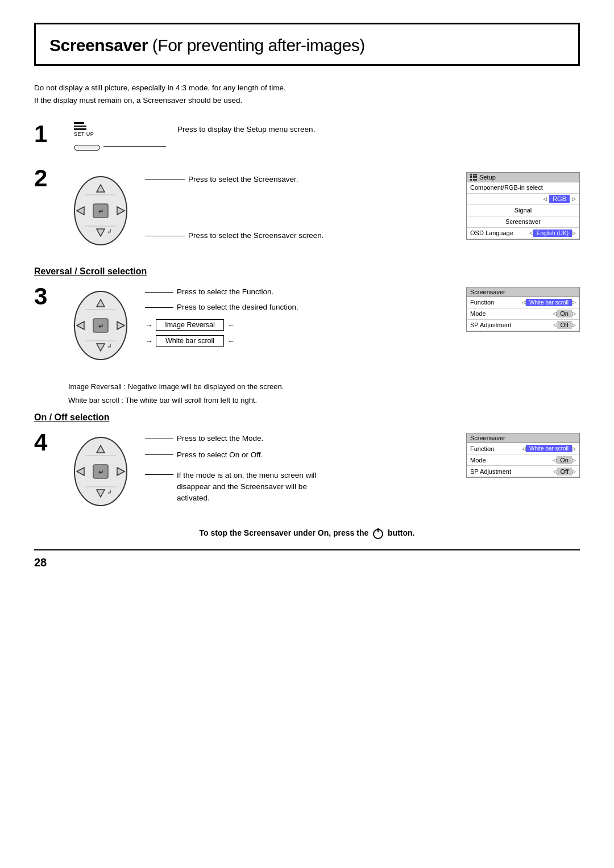 The image size is (614, 868). I want to click on power-icon, so click(378, 534).